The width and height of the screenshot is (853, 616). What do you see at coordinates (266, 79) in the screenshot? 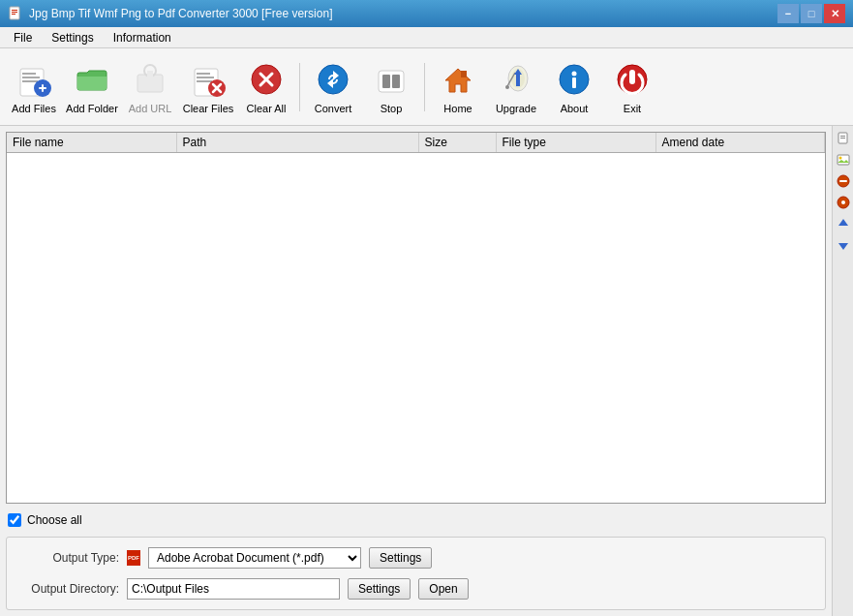
I see `clear-all-icon` at bounding box center [266, 79].